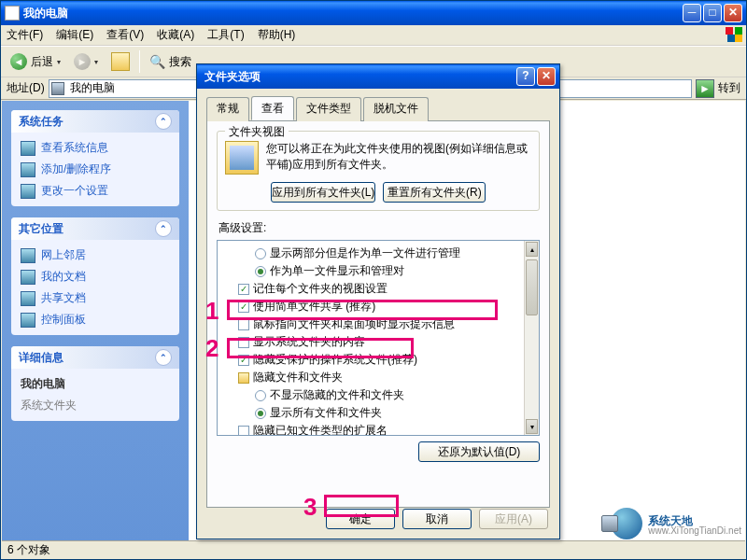 This screenshot has height=560, width=747. Describe the element at coordinates (28, 277) in the screenshot. I see `documents-icon` at that location.